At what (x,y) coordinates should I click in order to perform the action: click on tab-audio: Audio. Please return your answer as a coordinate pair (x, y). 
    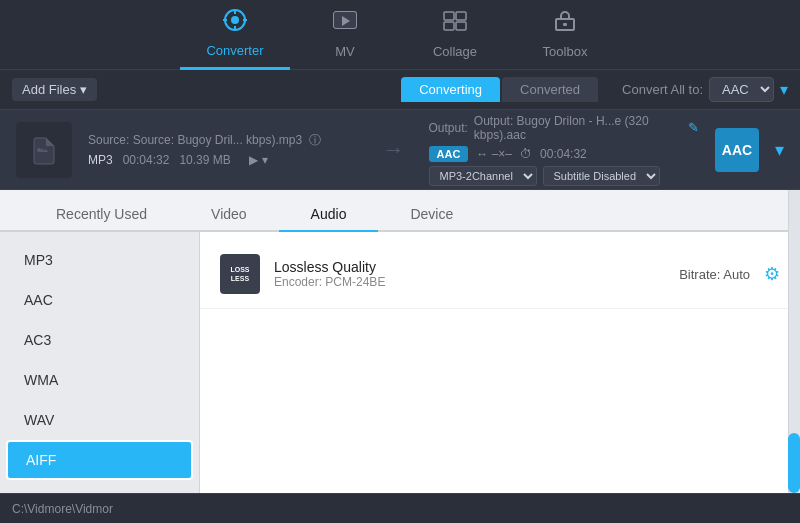
    Looking at the image, I should click on (329, 215).